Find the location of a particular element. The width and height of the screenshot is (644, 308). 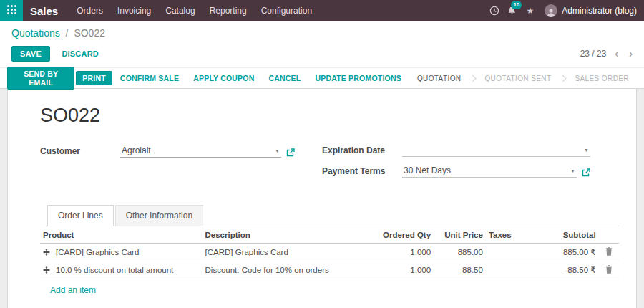

payment-terms-field-row: Payment Terms 30 Net Days ▼ is located at coordinates (457, 172).